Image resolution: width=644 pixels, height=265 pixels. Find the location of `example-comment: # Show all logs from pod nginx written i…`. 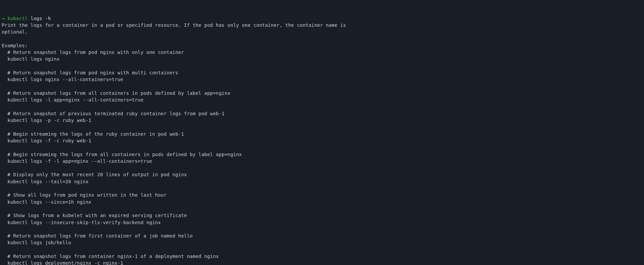

example-comment: # Show all logs from pod nginx written i… is located at coordinates (87, 195).